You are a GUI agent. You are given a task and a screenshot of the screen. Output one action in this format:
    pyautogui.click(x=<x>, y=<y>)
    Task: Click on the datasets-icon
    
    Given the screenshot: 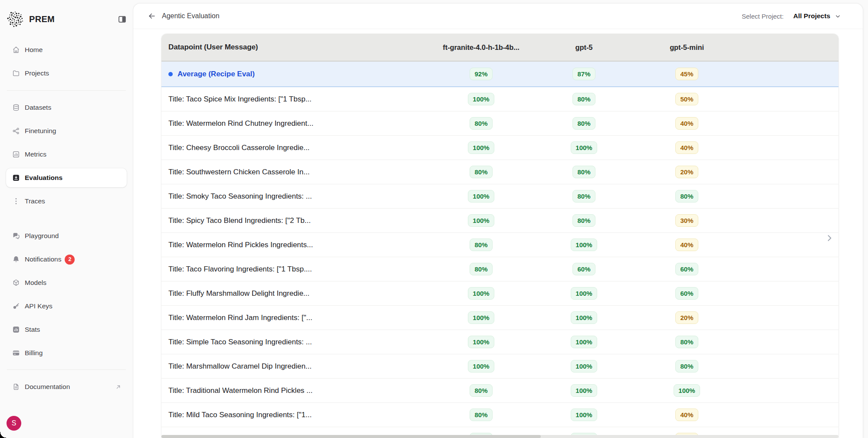 What is the action you would take?
    pyautogui.click(x=16, y=108)
    